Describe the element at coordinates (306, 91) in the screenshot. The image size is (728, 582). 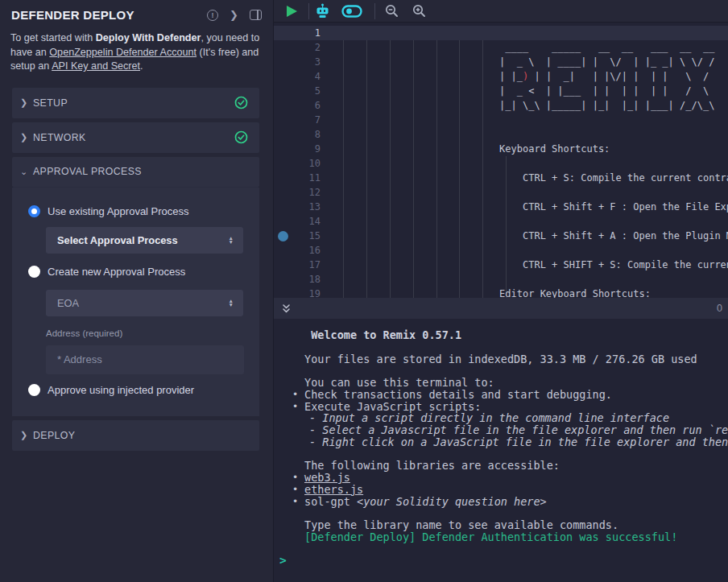
I see `line-number: 5` at that location.